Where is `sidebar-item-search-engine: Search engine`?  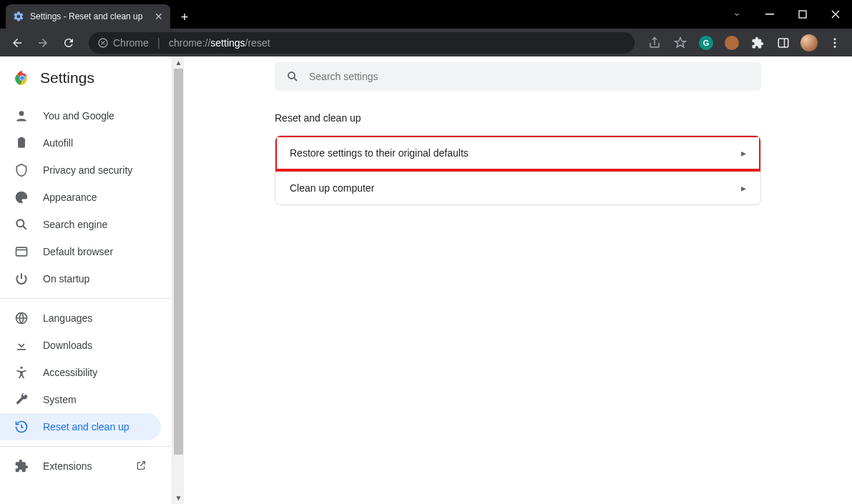 sidebar-item-search-engine: Search engine is located at coordinates (80, 224).